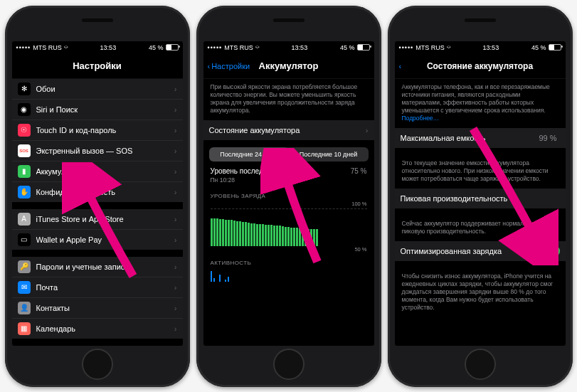 The width and height of the screenshot is (577, 392). What do you see at coordinates (289, 275) in the screenshot?
I see `activity-chart` at bounding box center [289, 275].